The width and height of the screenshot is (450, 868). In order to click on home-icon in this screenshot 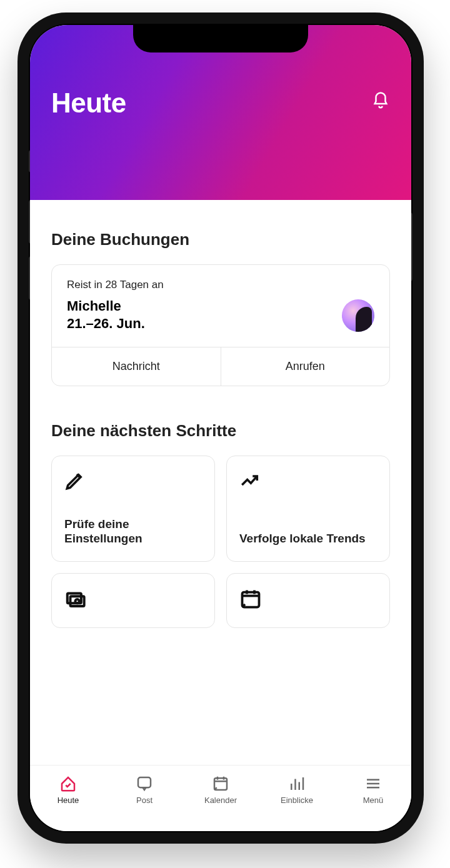, I will do `click(68, 784)`.